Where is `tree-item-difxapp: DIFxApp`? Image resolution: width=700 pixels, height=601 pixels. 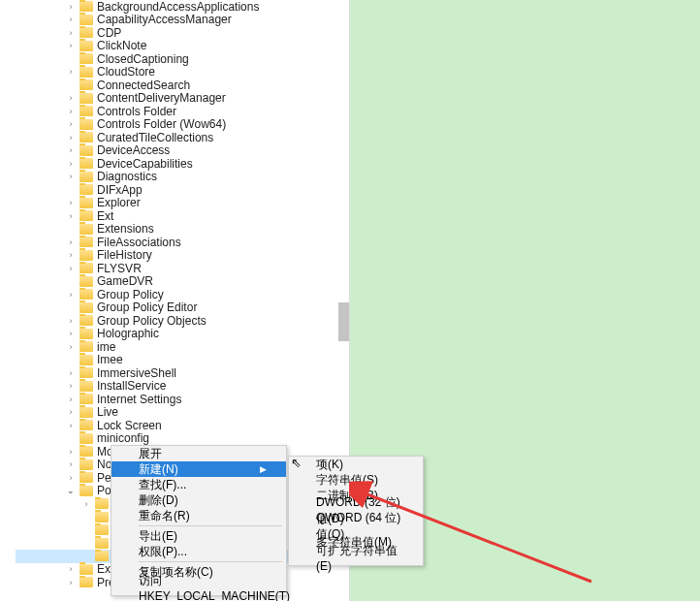 tree-item-difxapp: DIFxApp is located at coordinates (182, 190).